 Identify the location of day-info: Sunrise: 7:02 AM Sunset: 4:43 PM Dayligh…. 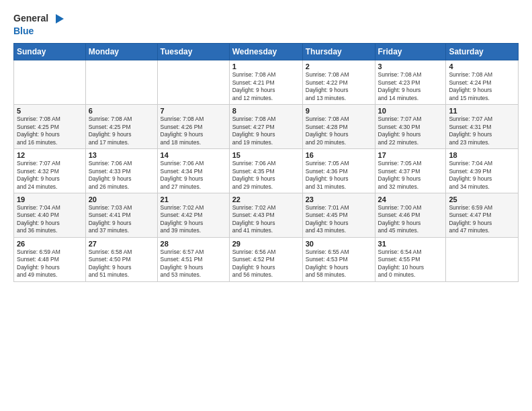
(266, 220).